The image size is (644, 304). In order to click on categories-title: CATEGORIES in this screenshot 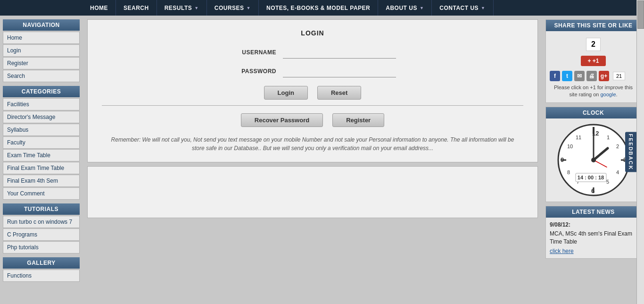, I will do `click(41, 92)`.